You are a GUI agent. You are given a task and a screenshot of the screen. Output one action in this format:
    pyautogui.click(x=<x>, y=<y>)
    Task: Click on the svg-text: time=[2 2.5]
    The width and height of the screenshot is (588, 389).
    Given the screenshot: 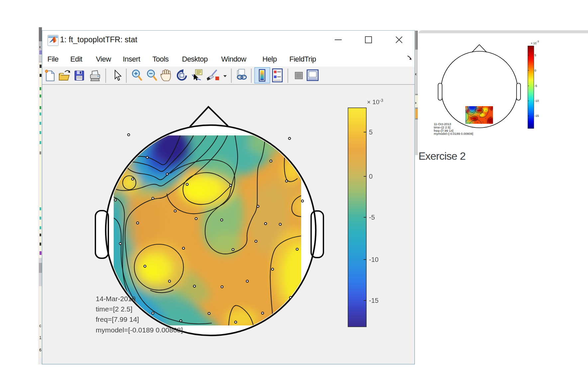 What is the action you would take?
    pyautogui.click(x=114, y=309)
    